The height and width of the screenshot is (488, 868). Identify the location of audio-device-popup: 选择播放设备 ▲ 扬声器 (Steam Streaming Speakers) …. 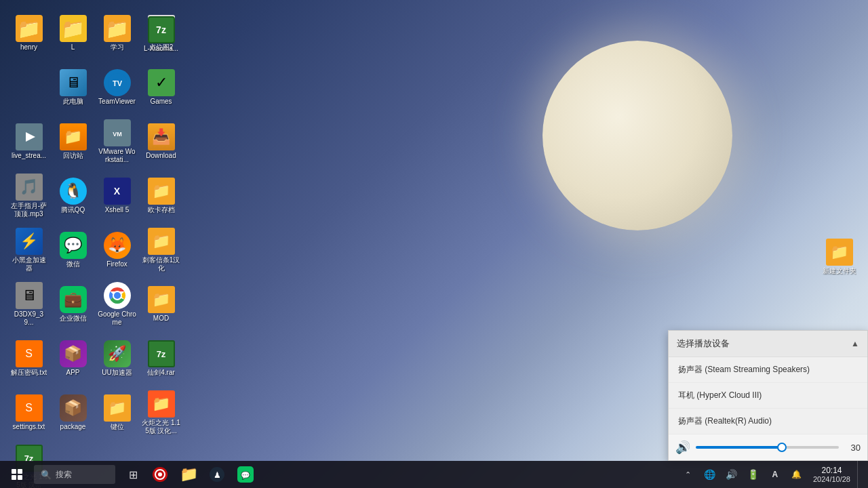
(768, 396).